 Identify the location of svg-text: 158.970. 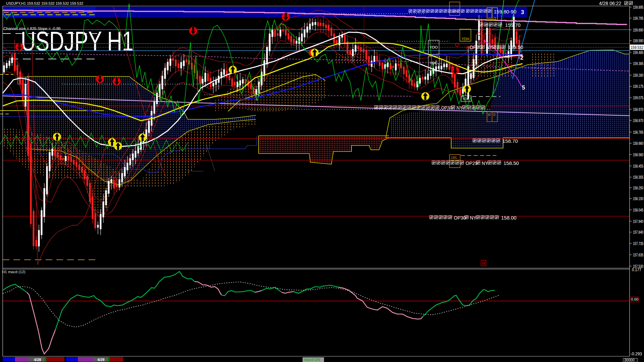
(638, 110).